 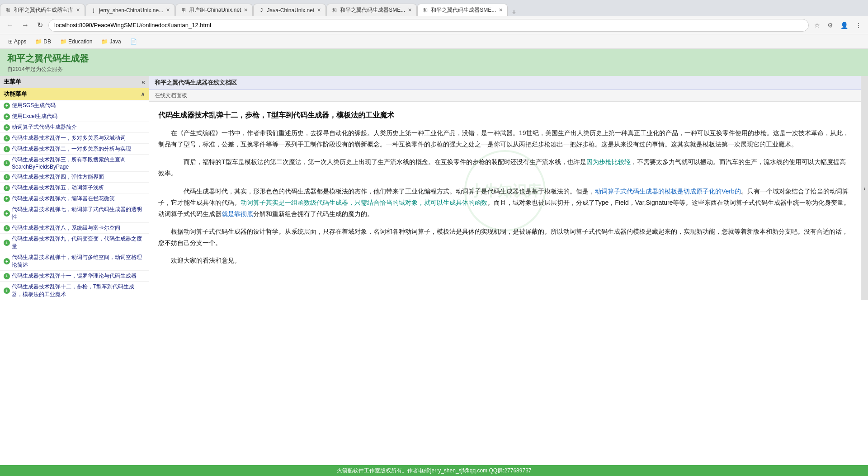 What do you see at coordinates (69, 138) in the screenshot?
I see `sidebar-item-label-3: 代码生成器技术乱弹一，多对多关系与双域动词` at bounding box center [69, 138].